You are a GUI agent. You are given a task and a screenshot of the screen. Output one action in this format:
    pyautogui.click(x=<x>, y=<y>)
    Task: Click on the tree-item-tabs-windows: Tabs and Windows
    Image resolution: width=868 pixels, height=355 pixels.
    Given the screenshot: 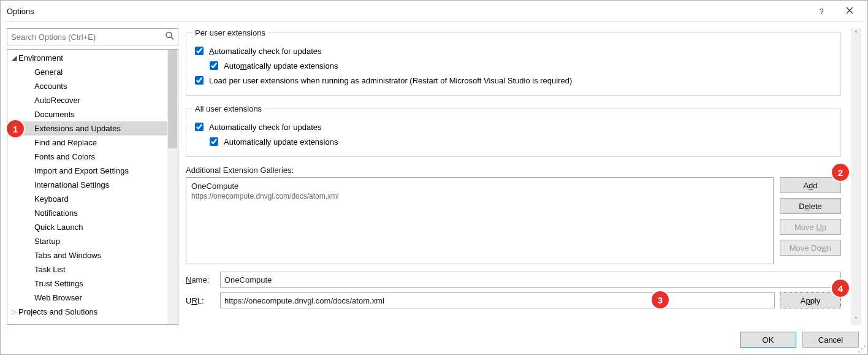 What is the action you would take?
    pyautogui.click(x=93, y=255)
    